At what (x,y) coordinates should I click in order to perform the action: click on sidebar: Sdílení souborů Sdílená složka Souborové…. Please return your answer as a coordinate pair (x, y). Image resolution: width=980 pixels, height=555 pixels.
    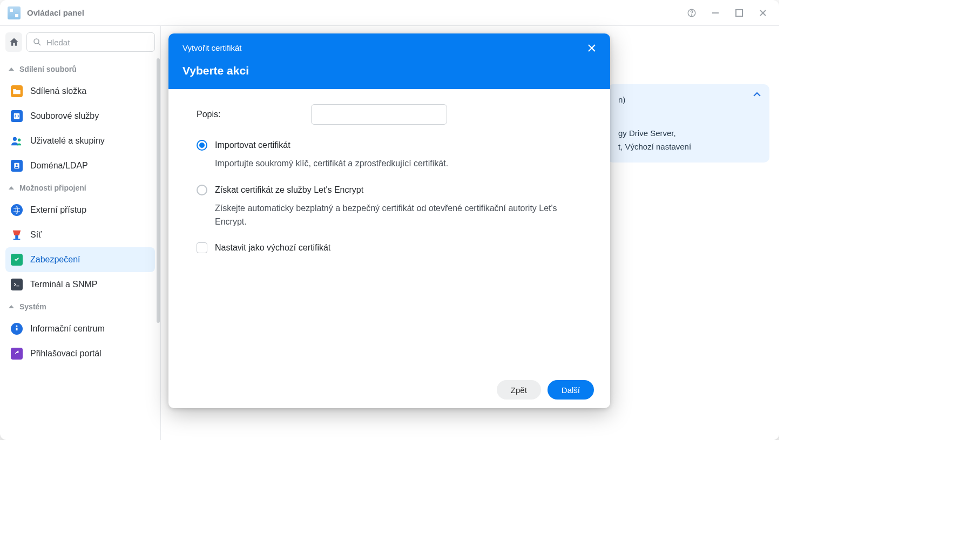
    Looking at the image, I should click on (80, 233).